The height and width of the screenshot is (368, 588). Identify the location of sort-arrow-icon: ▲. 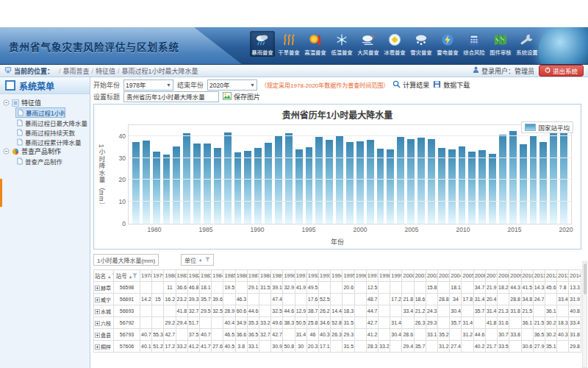
(200, 260).